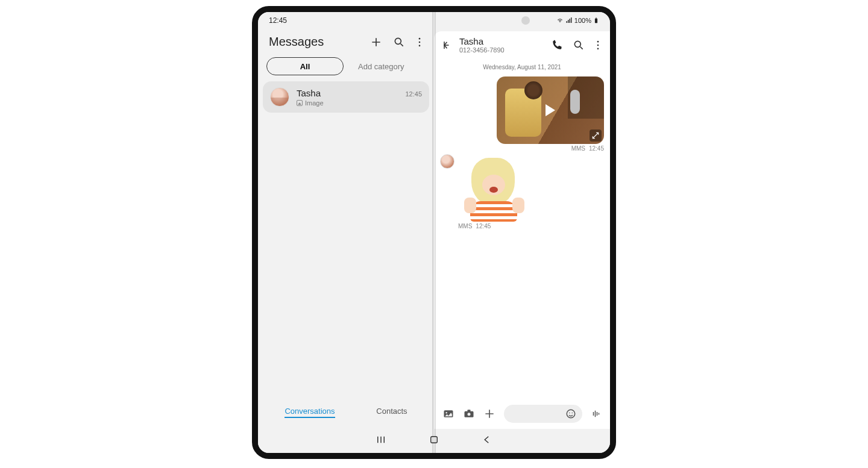 This screenshot has width=868, height=468. What do you see at coordinates (399, 42) in the screenshot?
I see `search-icon` at bounding box center [399, 42].